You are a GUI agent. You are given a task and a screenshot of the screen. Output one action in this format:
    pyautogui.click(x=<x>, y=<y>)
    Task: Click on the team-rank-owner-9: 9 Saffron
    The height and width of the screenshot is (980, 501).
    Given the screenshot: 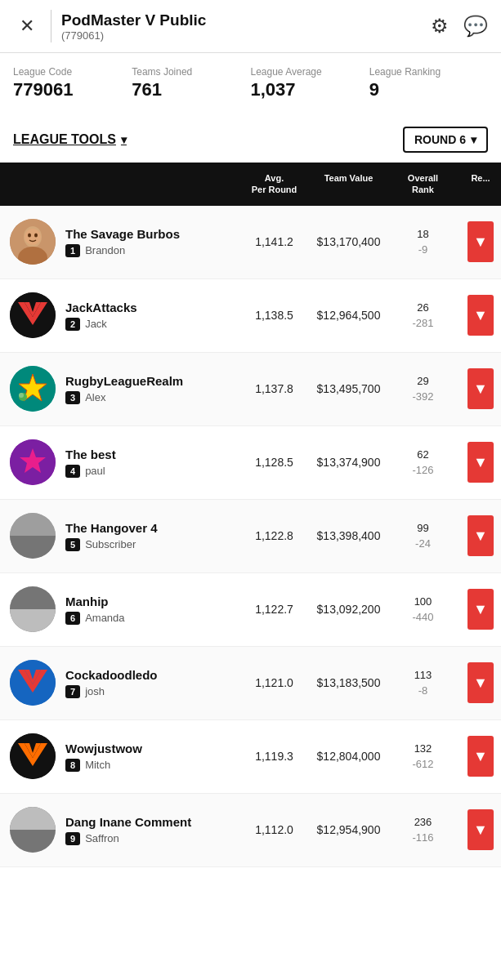 What is the action you would take?
    pyautogui.click(x=128, y=839)
    